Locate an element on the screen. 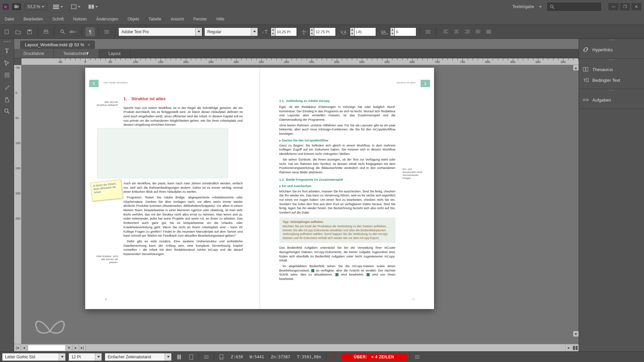 The width and height of the screenshot is (644, 362). print-button is located at coordinates (46, 32).